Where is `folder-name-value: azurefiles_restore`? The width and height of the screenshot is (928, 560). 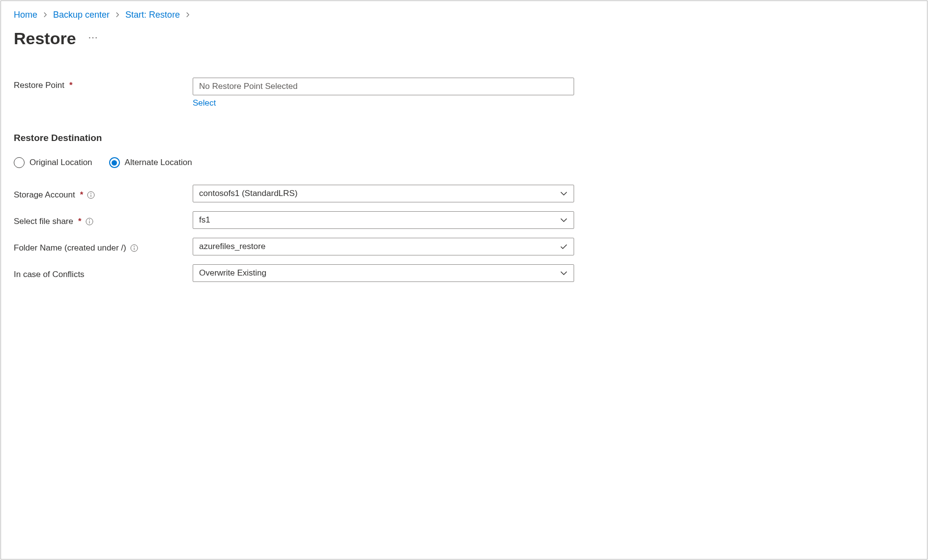 folder-name-value: azurefiles_restore is located at coordinates (379, 247).